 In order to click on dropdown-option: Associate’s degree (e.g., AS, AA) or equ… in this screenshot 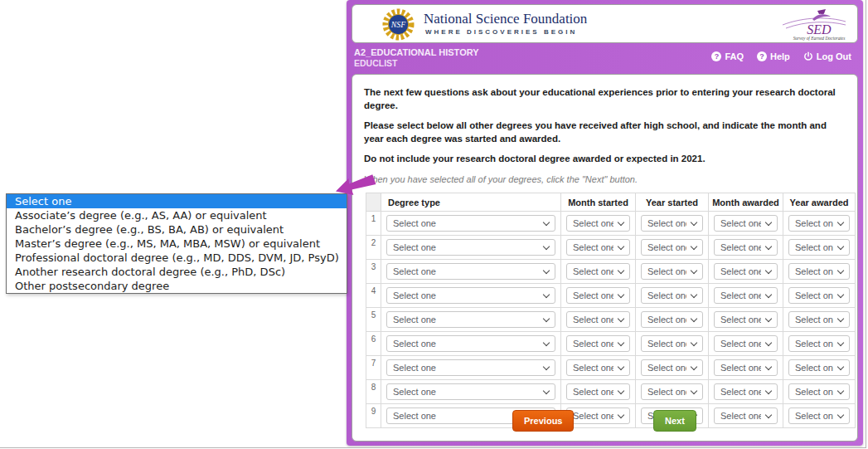, I will do `click(177, 216)`.